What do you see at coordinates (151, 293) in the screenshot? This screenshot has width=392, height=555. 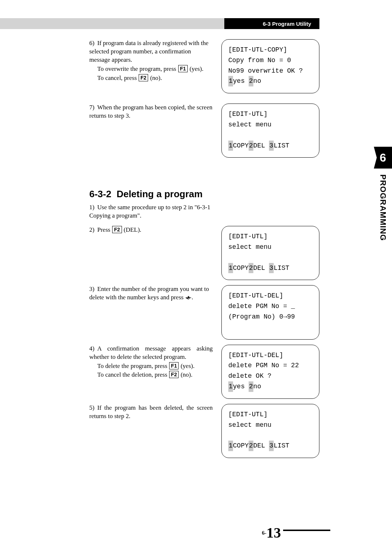 I see `step-b3-text: 3)Enter the number of the program you wa…` at bounding box center [151, 293].